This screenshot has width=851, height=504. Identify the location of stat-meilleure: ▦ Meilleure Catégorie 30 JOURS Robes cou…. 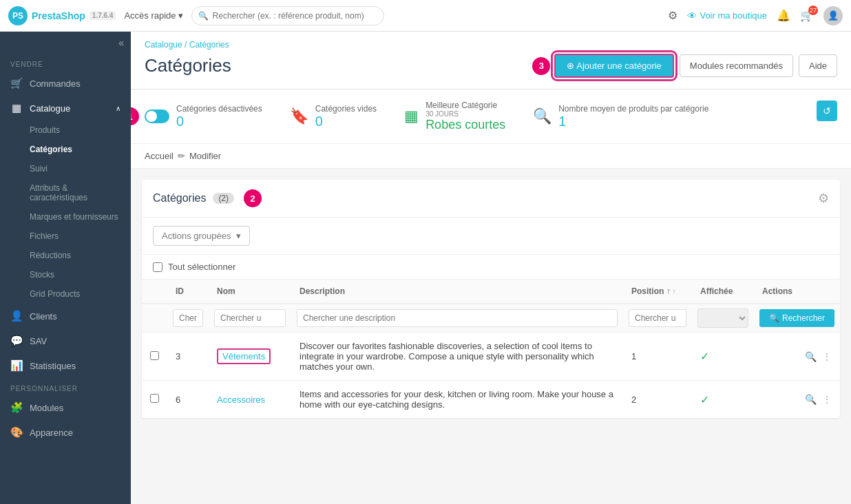
(454, 116).